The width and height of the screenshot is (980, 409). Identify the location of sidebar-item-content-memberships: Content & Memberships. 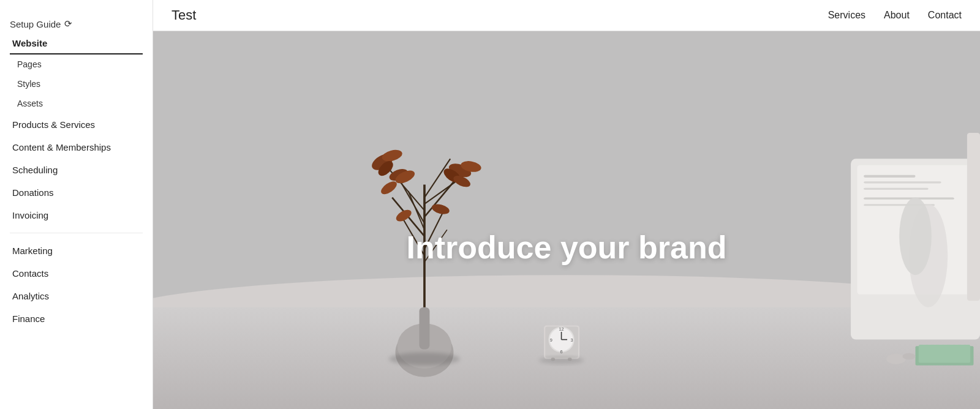
(76, 147).